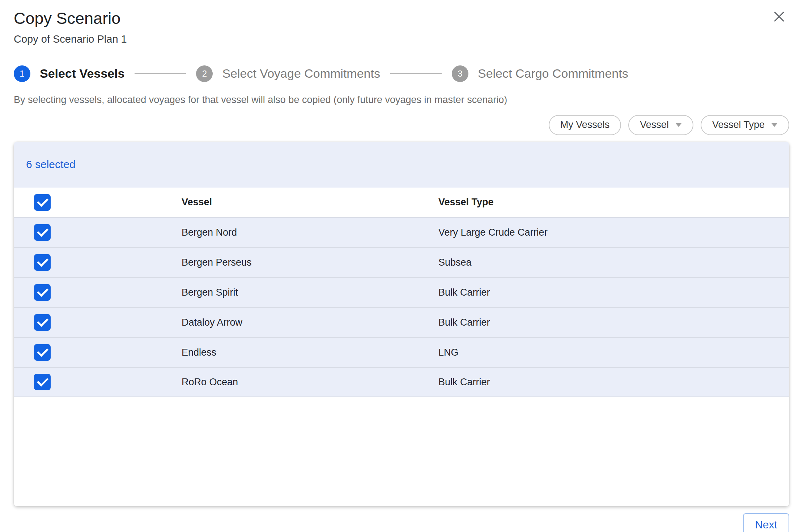 This screenshot has width=803, height=532. What do you see at coordinates (745, 125) in the screenshot?
I see `filter-chip-vessel-type: Vessel Type` at bounding box center [745, 125].